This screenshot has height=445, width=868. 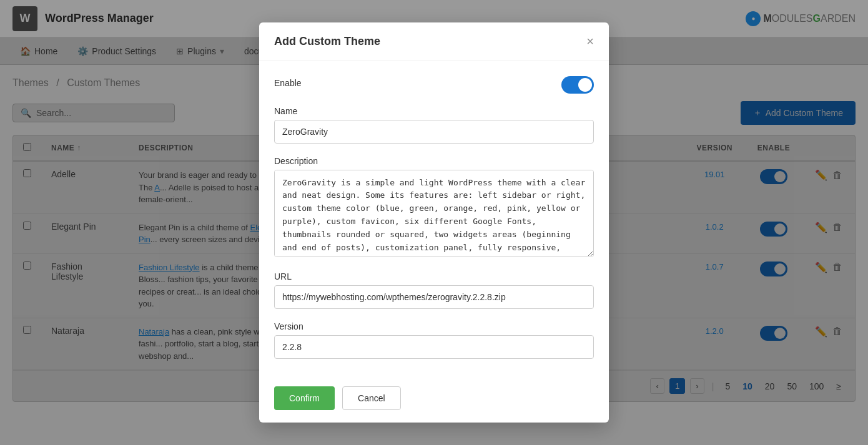 What do you see at coordinates (434, 42) in the screenshot?
I see `modal-header: Add Custom Theme ×` at bounding box center [434, 42].